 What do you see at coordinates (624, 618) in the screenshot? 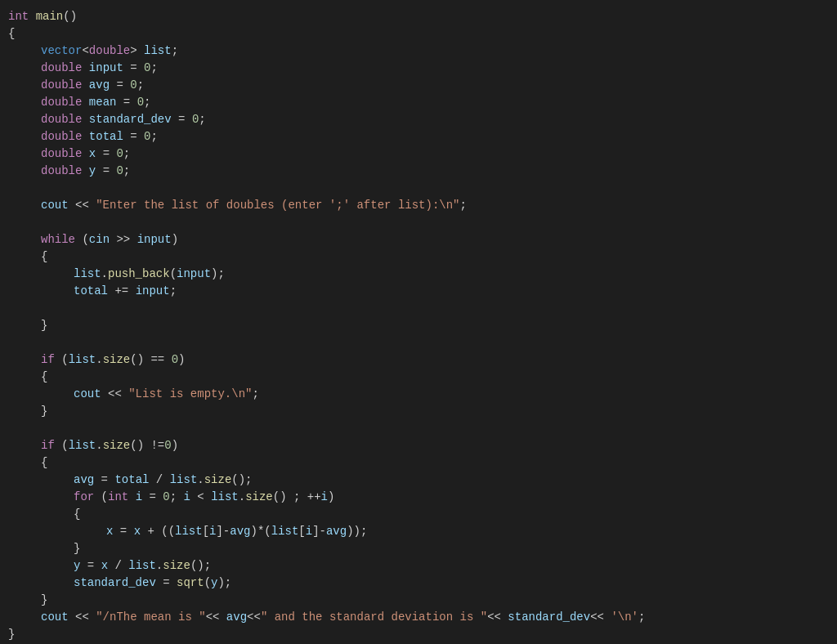
I see `string-newline: '\n'` at bounding box center [624, 618].